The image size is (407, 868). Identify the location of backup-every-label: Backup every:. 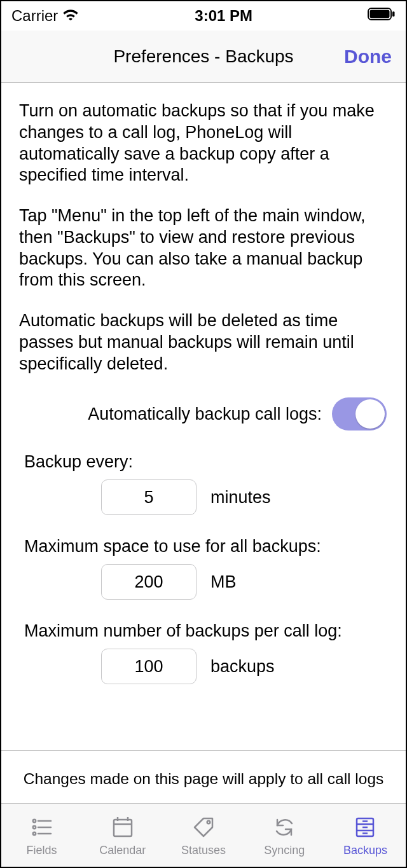
(204, 462).